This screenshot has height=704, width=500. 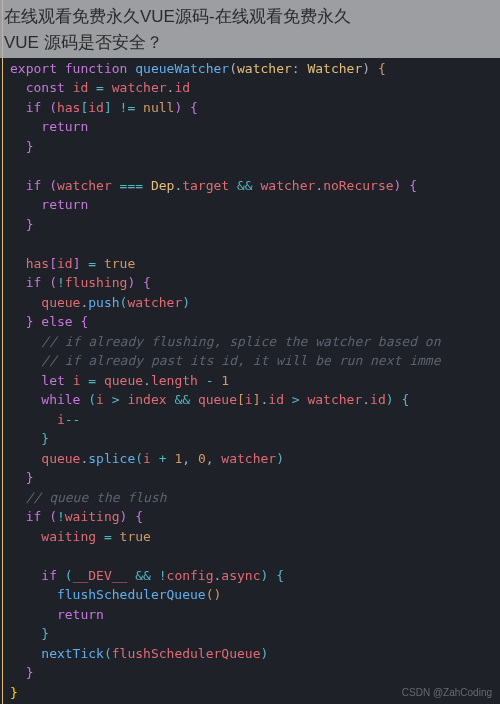 What do you see at coordinates (255, 537) in the screenshot?
I see `code-line: waiting = true` at bounding box center [255, 537].